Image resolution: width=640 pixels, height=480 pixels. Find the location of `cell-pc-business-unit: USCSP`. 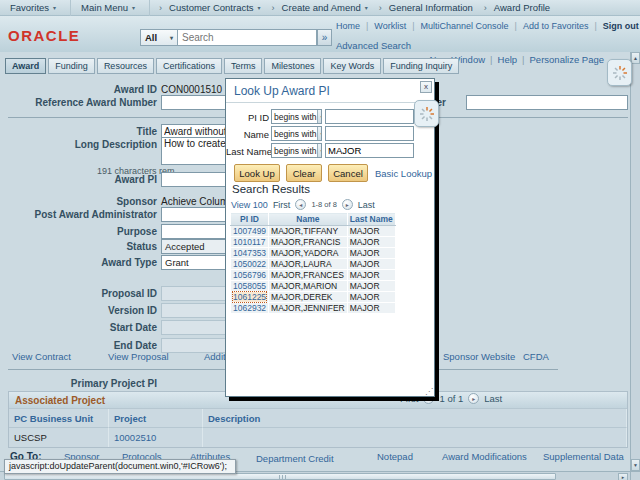

cell-pc-business-unit: USCSP is located at coordinates (59, 438).